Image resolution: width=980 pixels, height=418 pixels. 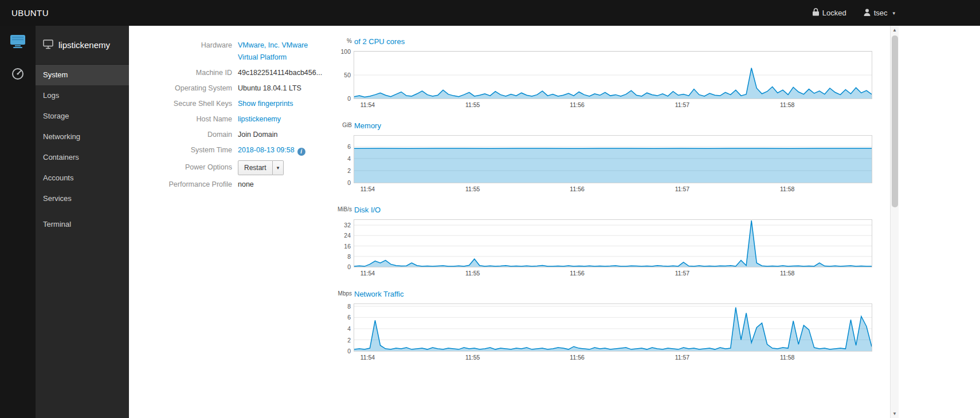 What do you see at coordinates (181, 88) in the screenshot?
I see `os-label: Operating System` at bounding box center [181, 88].